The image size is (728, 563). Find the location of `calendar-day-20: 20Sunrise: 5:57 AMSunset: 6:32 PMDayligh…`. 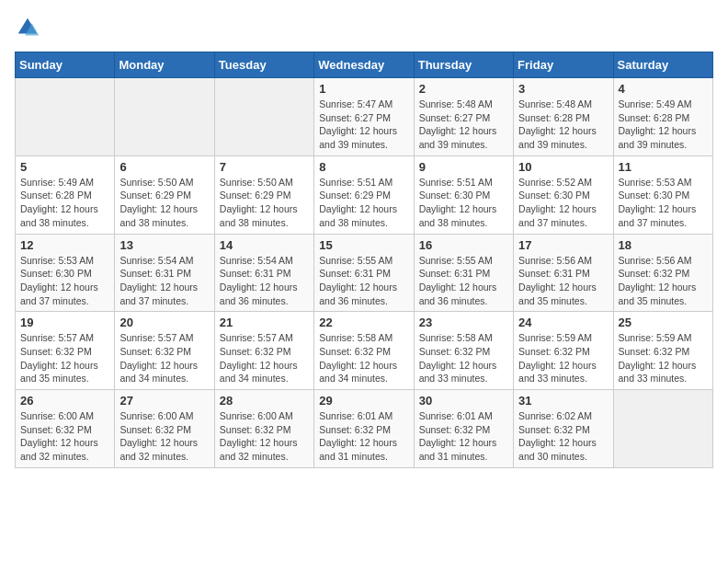

calendar-day-20: 20Sunrise: 5:57 AMSunset: 6:32 PMDayligh… is located at coordinates (165, 351).